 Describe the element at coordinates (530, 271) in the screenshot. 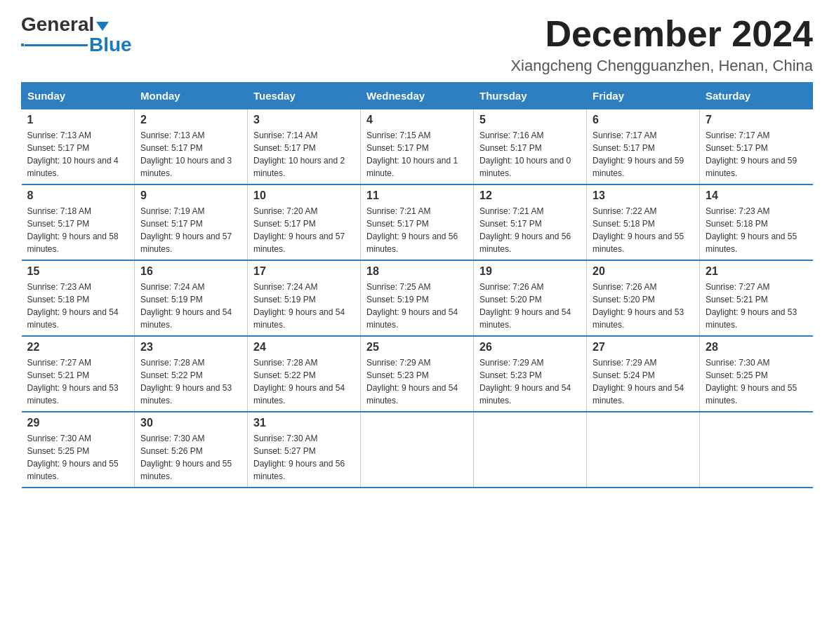

I see `day-number: 19` at that location.